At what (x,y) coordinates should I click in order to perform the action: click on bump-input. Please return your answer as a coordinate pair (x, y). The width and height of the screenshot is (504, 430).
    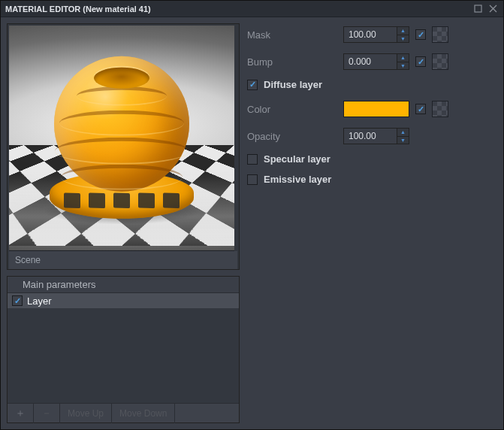
    Looking at the image, I should click on (370, 62).